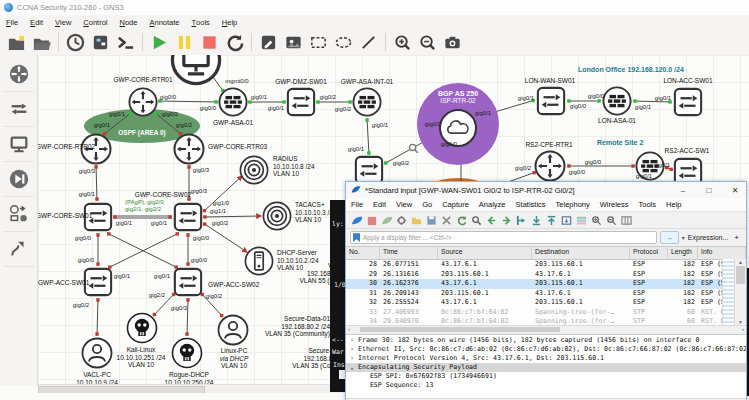  I want to click on packet-row-32: 3226.25552443.17.6.1203.115.60.1ESP182ES…, so click(546, 303).